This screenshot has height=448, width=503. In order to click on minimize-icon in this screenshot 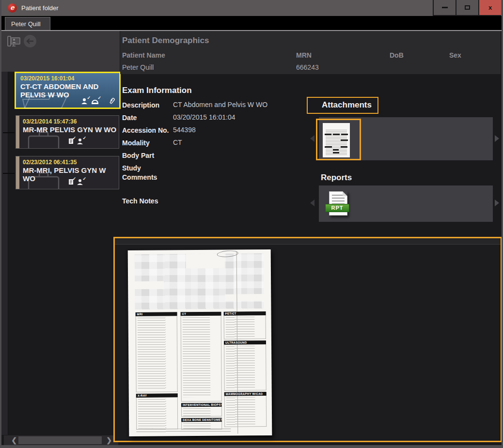, I will do `click(445, 8)`.